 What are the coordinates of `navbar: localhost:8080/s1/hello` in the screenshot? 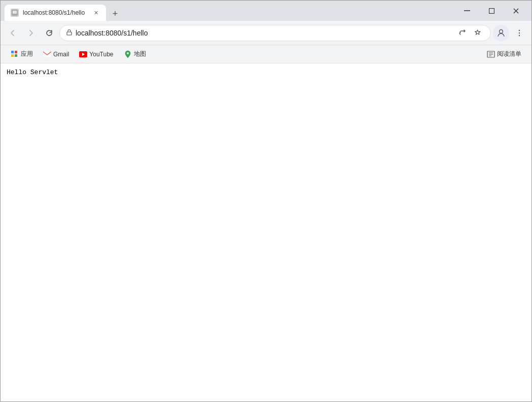 It's located at (266, 33).